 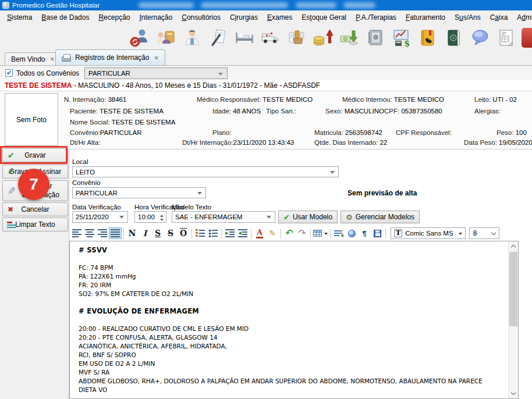 What do you see at coordinates (244, 38) in the screenshot?
I see `hospital-bed-icon` at bounding box center [244, 38].